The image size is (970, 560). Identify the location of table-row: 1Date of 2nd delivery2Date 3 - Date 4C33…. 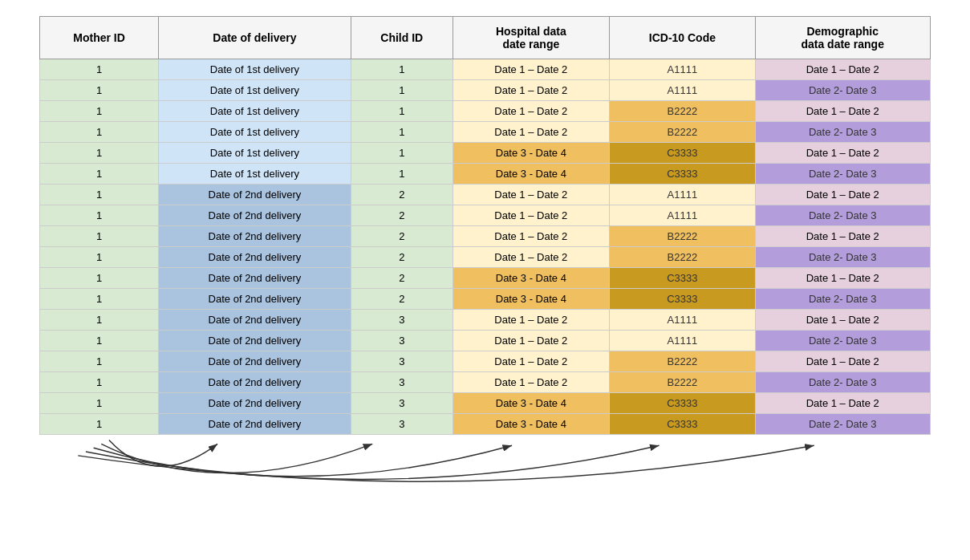
(485, 299).